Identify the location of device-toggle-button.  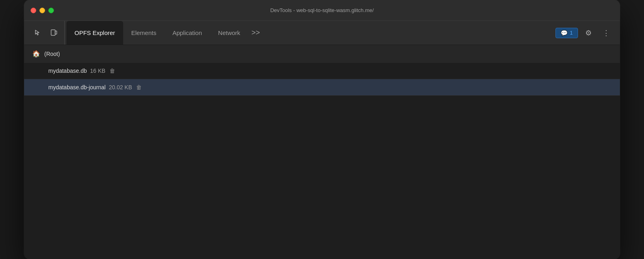
(54, 33).